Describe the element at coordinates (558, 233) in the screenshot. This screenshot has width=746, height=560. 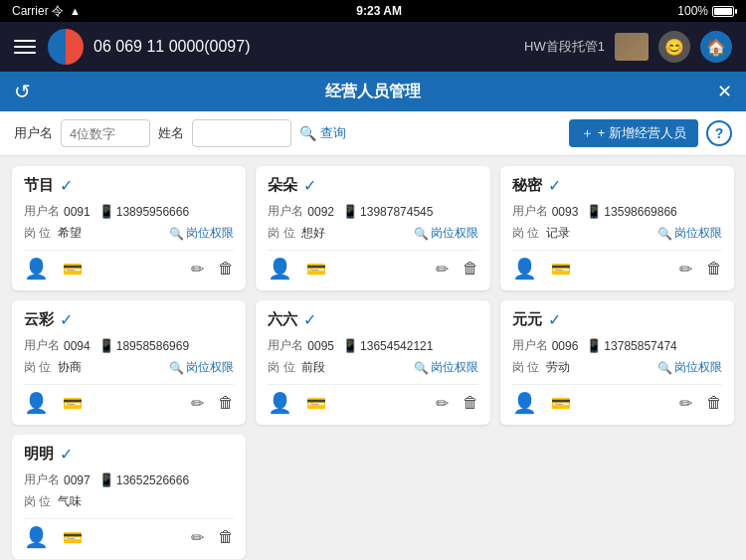
I see `pos-value: 记录` at that location.